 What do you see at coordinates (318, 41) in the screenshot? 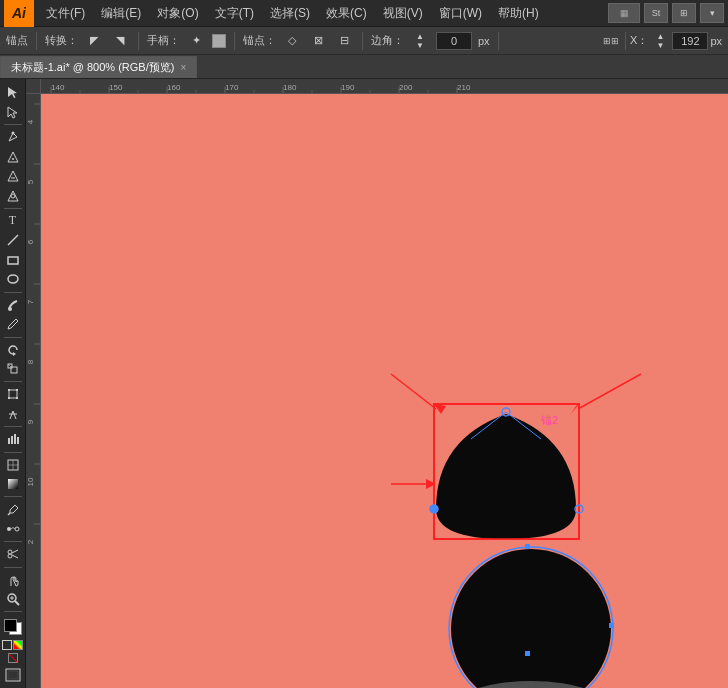
I see `remove-anchor-btn: ⊠` at bounding box center [318, 41].